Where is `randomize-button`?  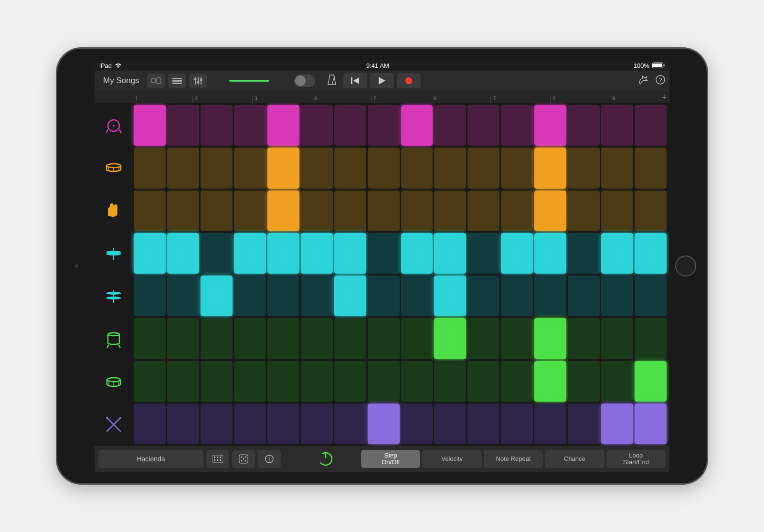 randomize-button is located at coordinates (244, 459).